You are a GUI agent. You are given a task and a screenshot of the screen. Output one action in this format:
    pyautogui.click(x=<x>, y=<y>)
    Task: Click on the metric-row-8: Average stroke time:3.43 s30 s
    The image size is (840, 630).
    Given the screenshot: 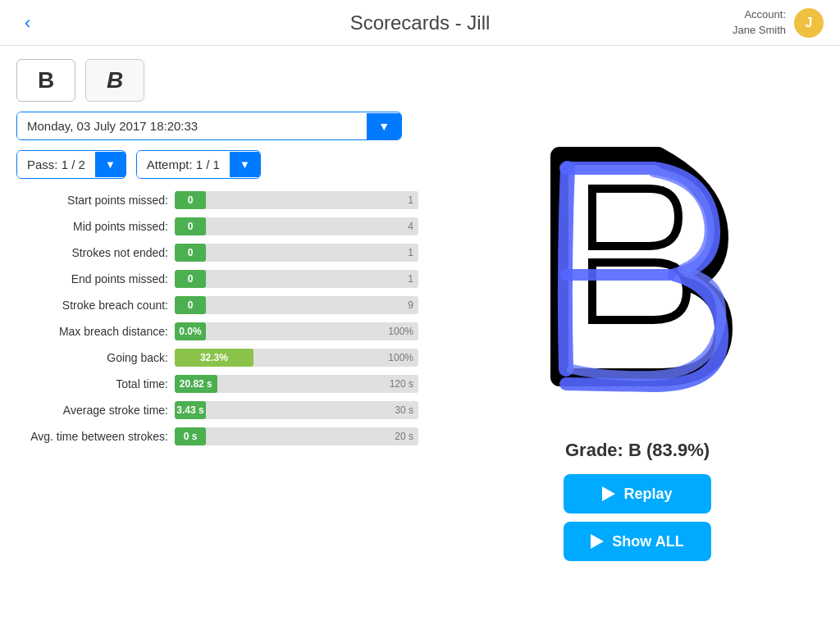 What is the action you would take?
    pyautogui.click(x=217, y=410)
    